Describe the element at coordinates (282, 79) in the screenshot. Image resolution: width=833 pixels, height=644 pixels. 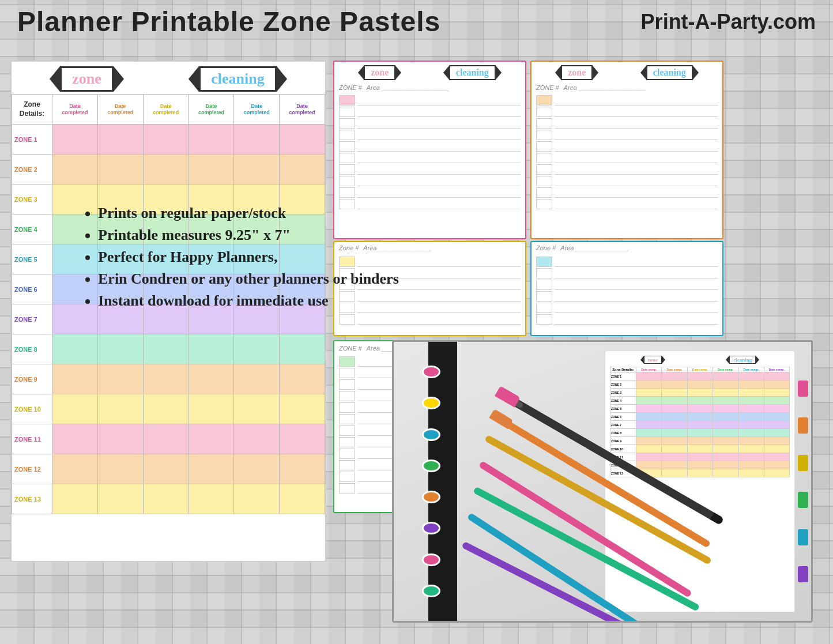
I see `cleaning-arrow-right-icon` at that location.